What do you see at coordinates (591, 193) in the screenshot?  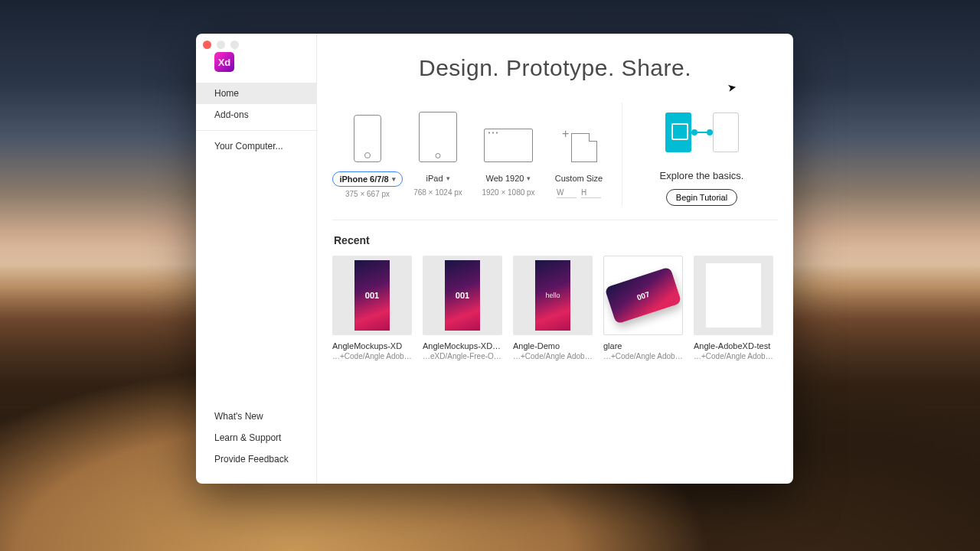 I see `custom-height-input: H` at bounding box center [591, 193].